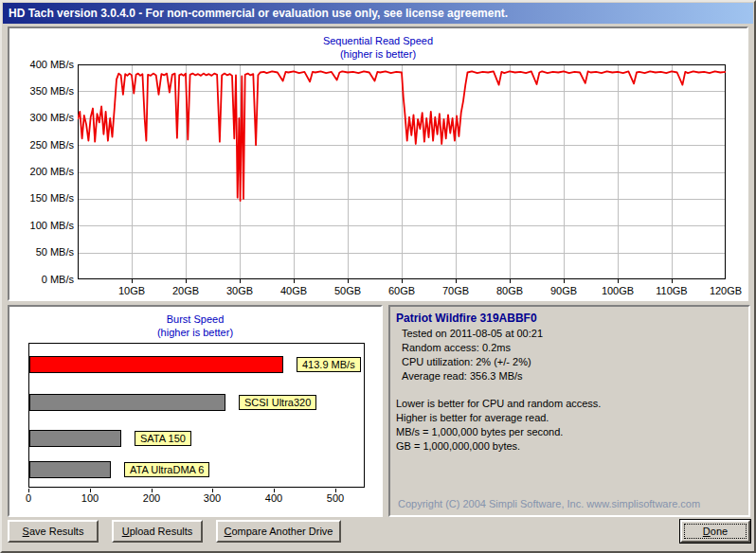 The width and height of the screenshot is (756, 553). Describe the element at coordinates (348, 292) in the screenshot. I see `seq-x-tick-label: 50GB` at that location.